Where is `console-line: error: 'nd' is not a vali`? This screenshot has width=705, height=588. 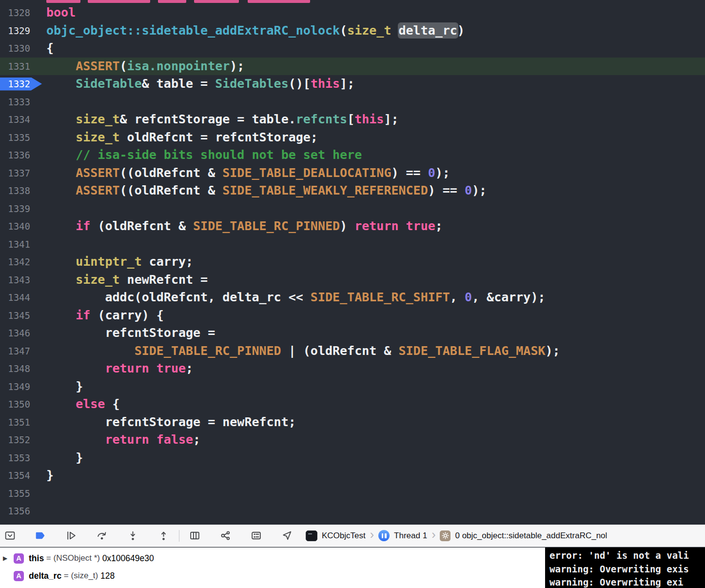
console-line: error: 'nd' is not a vali is located at coordinates (627, 556).